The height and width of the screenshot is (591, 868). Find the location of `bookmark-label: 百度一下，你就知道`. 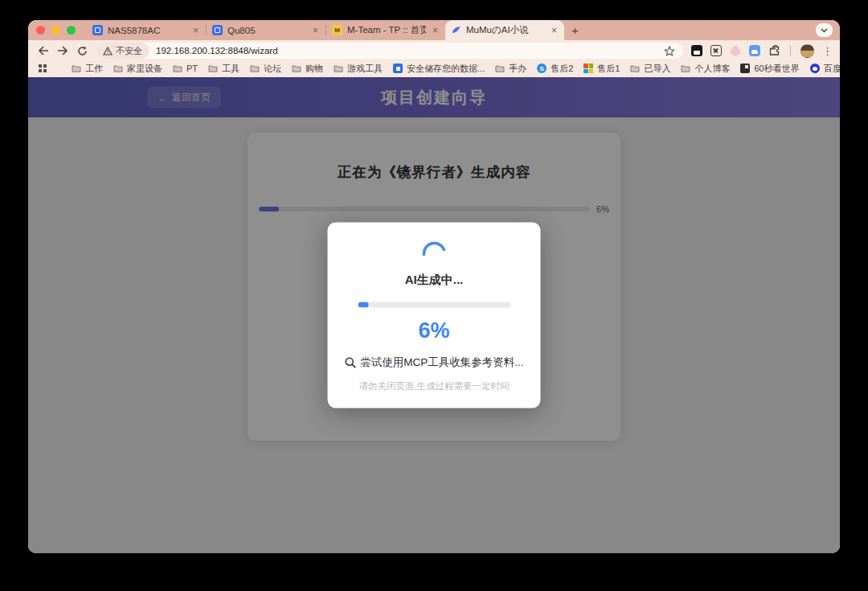

bookmark-label: 百度一下，你就知道 is located at coordinates (832, 69).